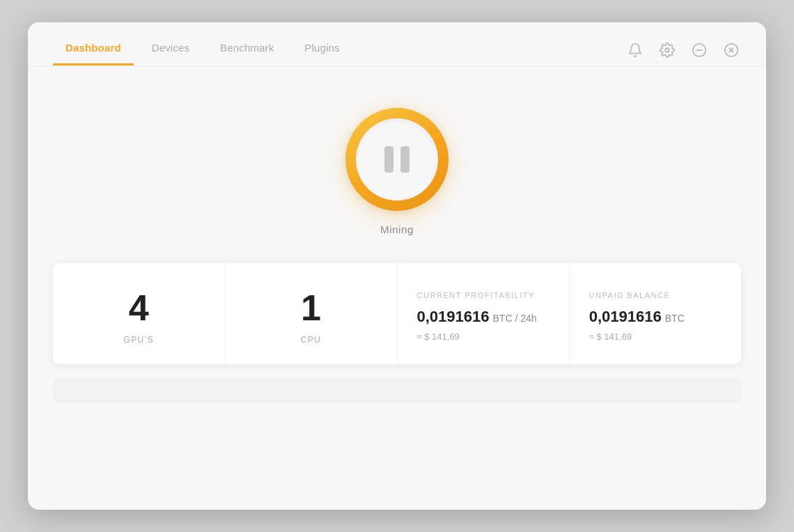  What do you see at coordinates (667, 50) in the screenshot?
I see `settings-icon` at bounding box center [667, 50].